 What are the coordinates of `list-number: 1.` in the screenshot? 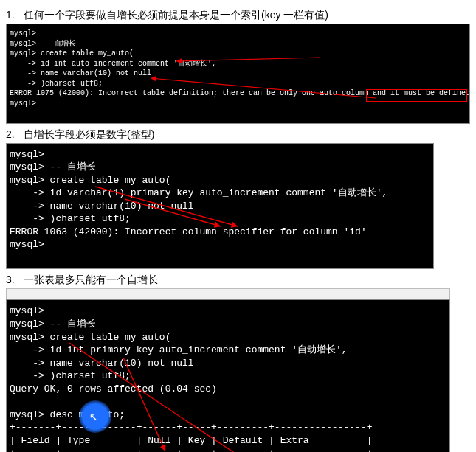 It's located at (15, 15).